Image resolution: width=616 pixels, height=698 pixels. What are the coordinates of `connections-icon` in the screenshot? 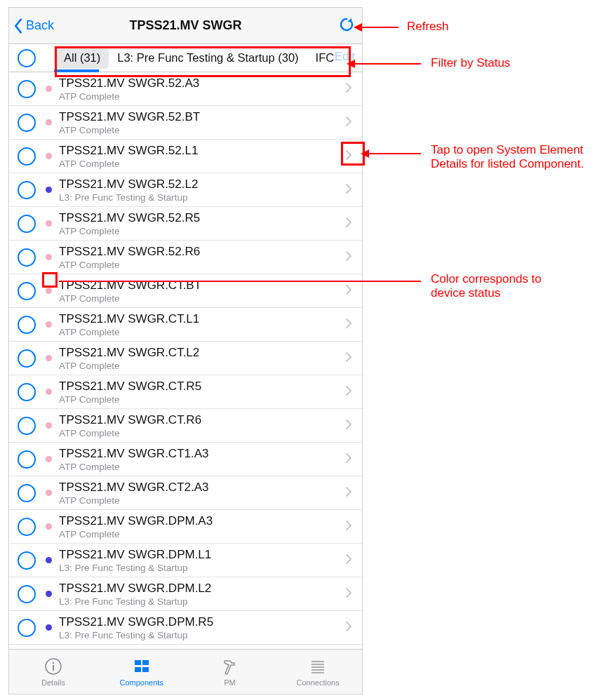 It's located at (318, 666).